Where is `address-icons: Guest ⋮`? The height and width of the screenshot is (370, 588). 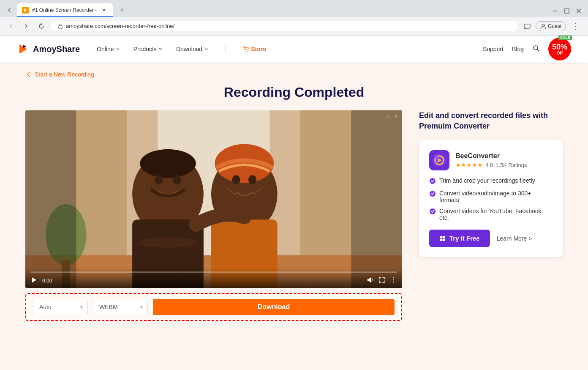
address-icons: Guest ⋮ is located at coordinates (552, 26).